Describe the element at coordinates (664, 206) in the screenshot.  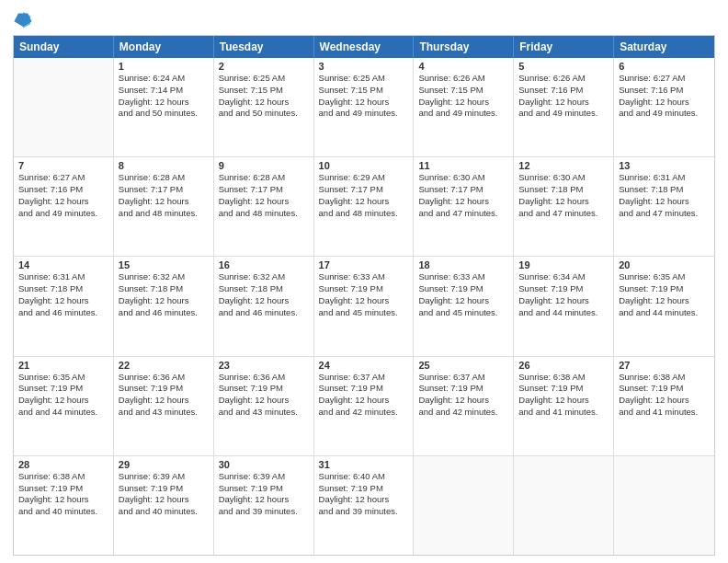
I see `calendar-cell: 13Sunrise: 6:31 AMSunset: 7:18 PMDayligh…` at that location.